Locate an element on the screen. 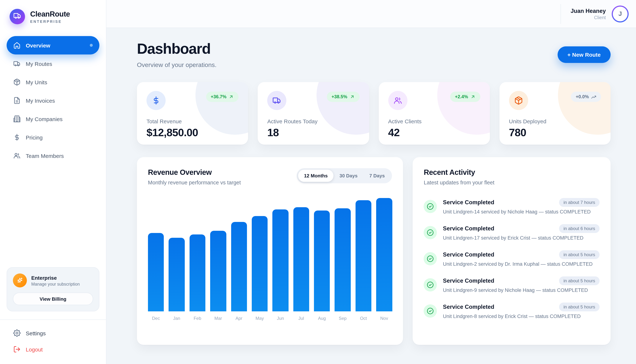 The width and height of the screenshot is (636, 364). activity-item-description: Unit Lindgren-17 serviced by Erick Crist… is located at coordinates (521, 238).